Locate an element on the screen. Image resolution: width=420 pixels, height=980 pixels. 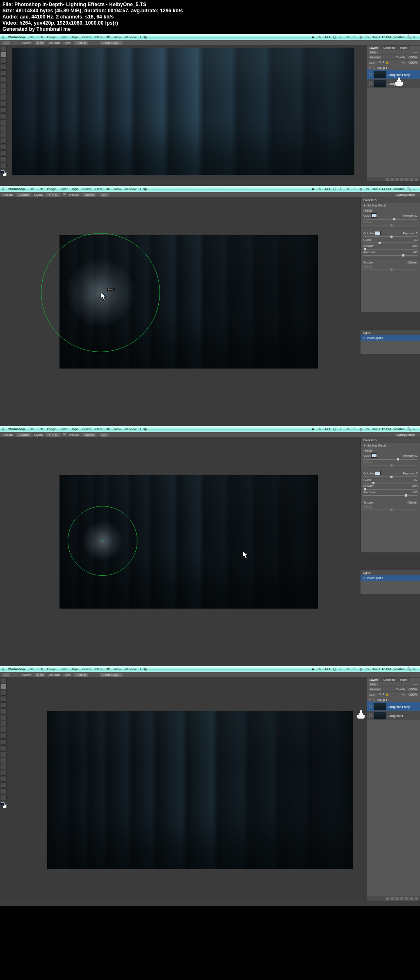
exposure-slider is located at coordinates (390, 477).